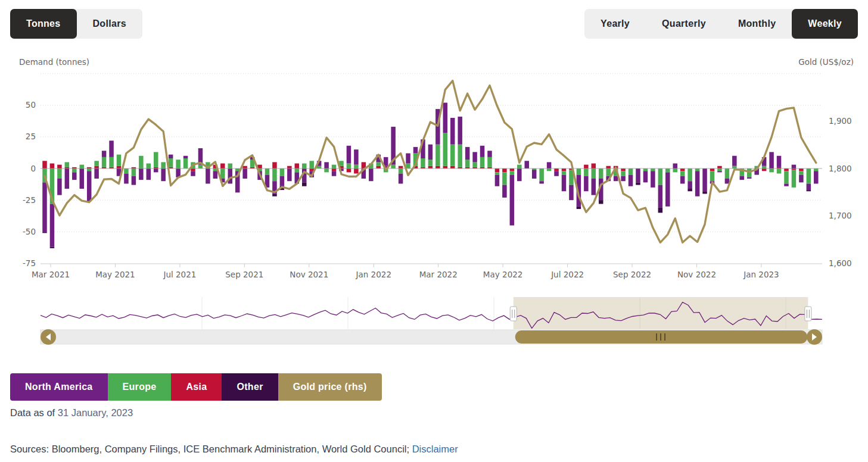 The width and height of the screenshot is (868, 462). I want to click on navigator-handle-left, so click(514, 314).